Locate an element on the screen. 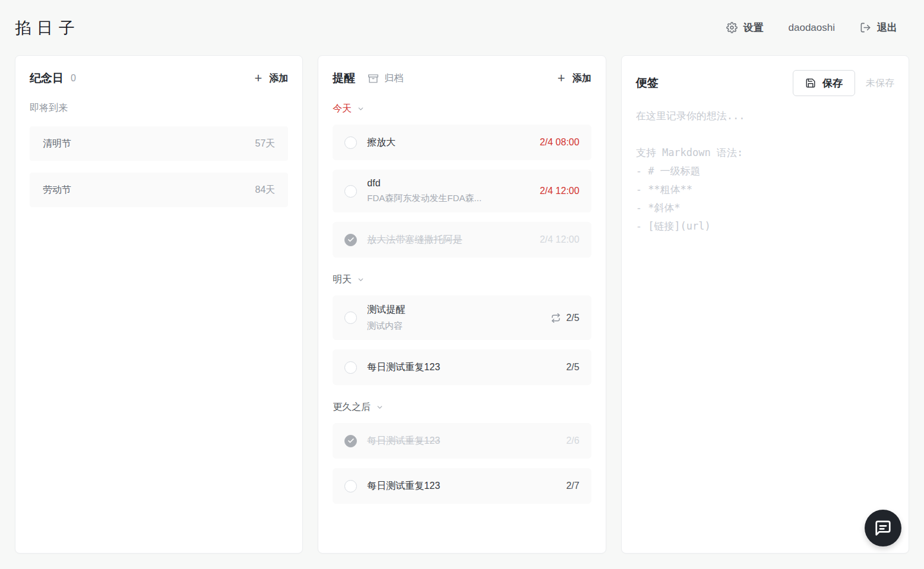 This screenshot has width=924, height=569. reminder-section-header: 更久之后 is located at coordinates (462, 407).